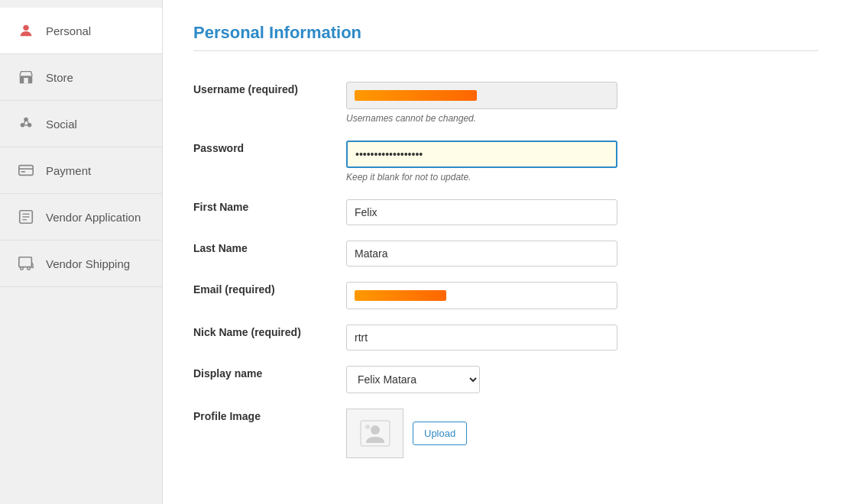 The height and width of the screenshot is (504, 849). What do you see at coordinates (26, 124) in the screenshot?
I see `social-icon` at bounding box center [26, 124].